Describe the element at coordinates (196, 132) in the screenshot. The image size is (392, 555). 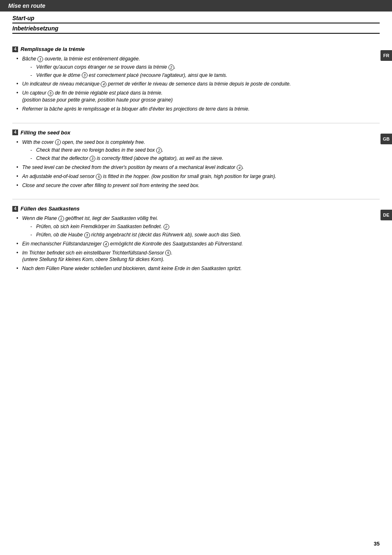
I see `gb-section-title: 4 Filling the seed box` at that location.